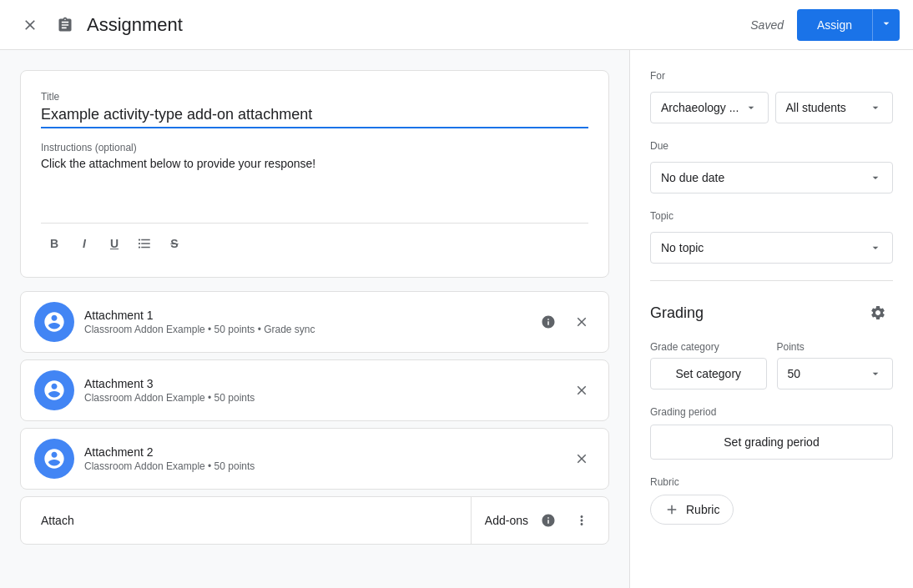 This screenshot has width=913, height=588. What do you see at coordinates (692, 510) in the screenshot?
I see `add-rubric-button: Rubric` at bounding box center [692, 510].